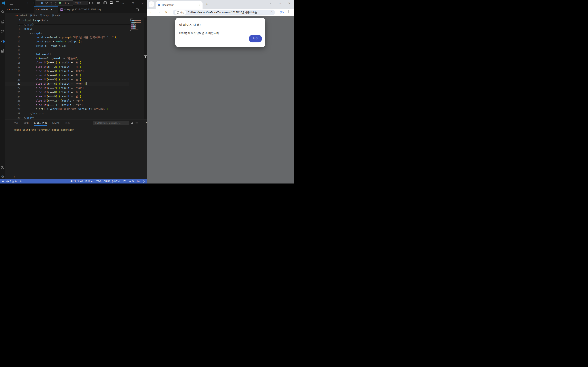  What do you see at coordinates (132, 123) in the screenshot?
I see `search-icon` at bounding box center [132, 123].